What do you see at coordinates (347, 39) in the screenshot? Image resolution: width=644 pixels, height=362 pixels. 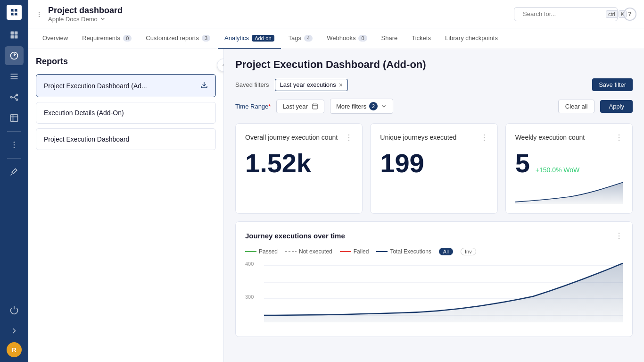 I see `tab-webhooks: Webhooks 0` at bounding box center [347, 39].